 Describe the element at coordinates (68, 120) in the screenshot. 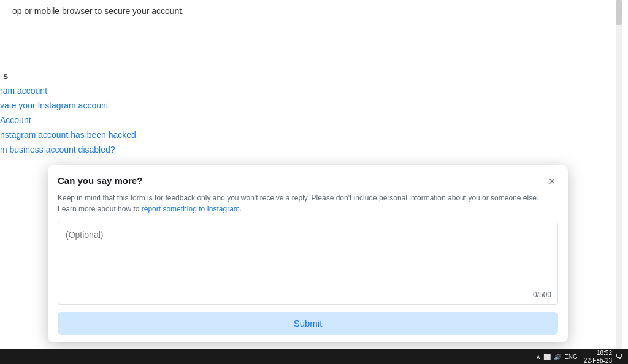

I see `sidebar-item-link-3: Account` at that location.